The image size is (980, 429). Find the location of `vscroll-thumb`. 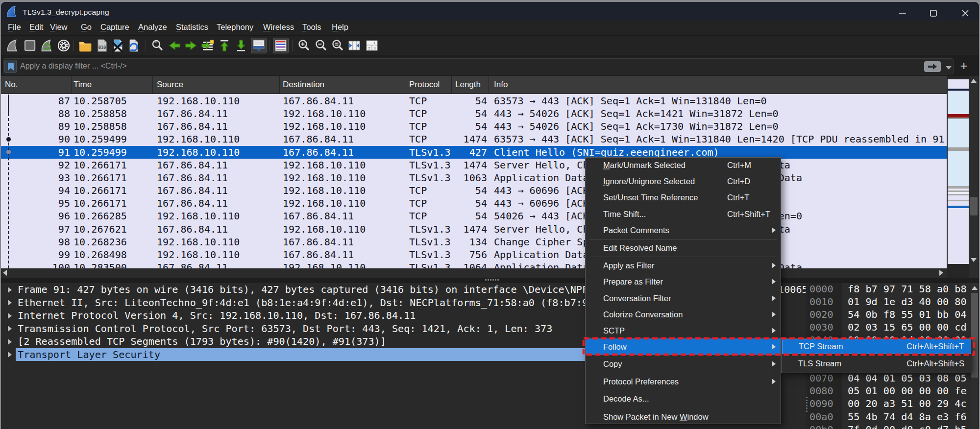

vscroll-thumb is located at coordinates (974, 206).